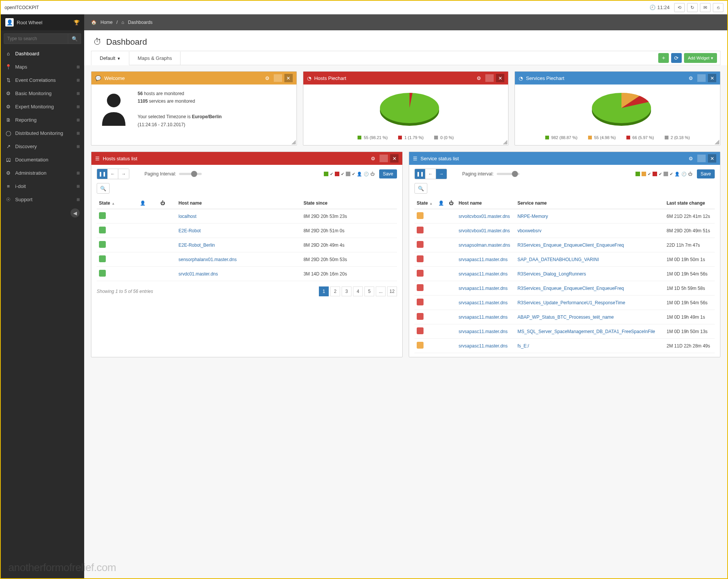  Describe the element at coordinates (42, 93) in the screenshot. I see `sidebar-item-basic-monitoring: ⚙Basic Monitoring⊞` at that location.